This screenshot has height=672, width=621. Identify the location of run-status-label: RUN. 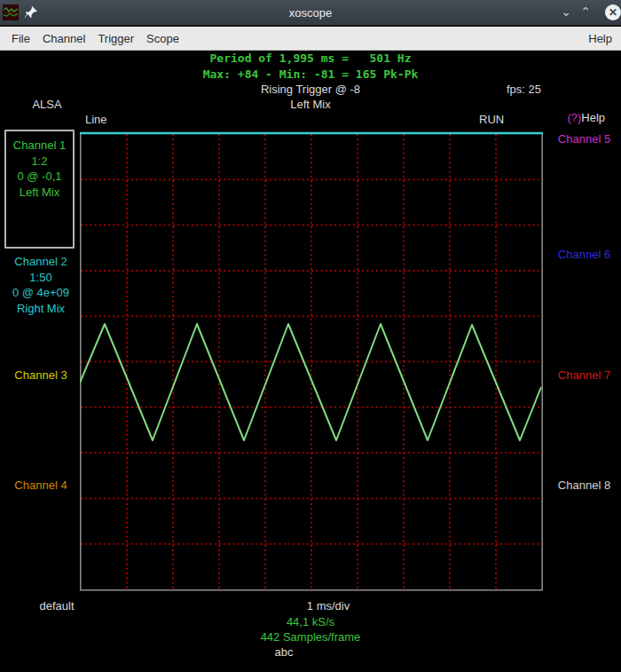
(491, 119).